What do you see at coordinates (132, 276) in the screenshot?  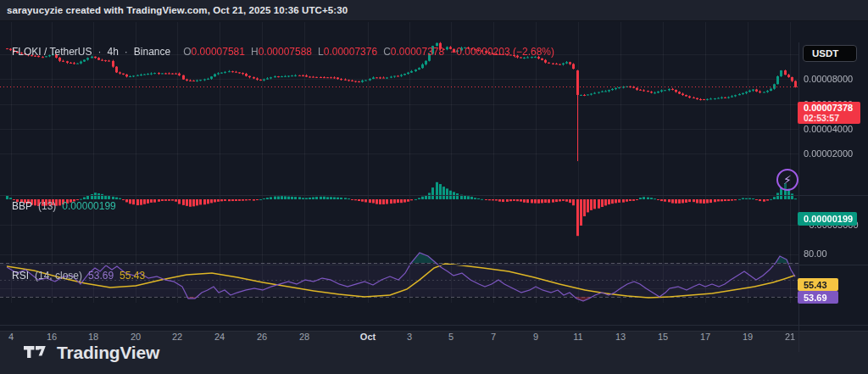 I see `rsi-ma-value: 55.43` at bounding box center [132, 276].